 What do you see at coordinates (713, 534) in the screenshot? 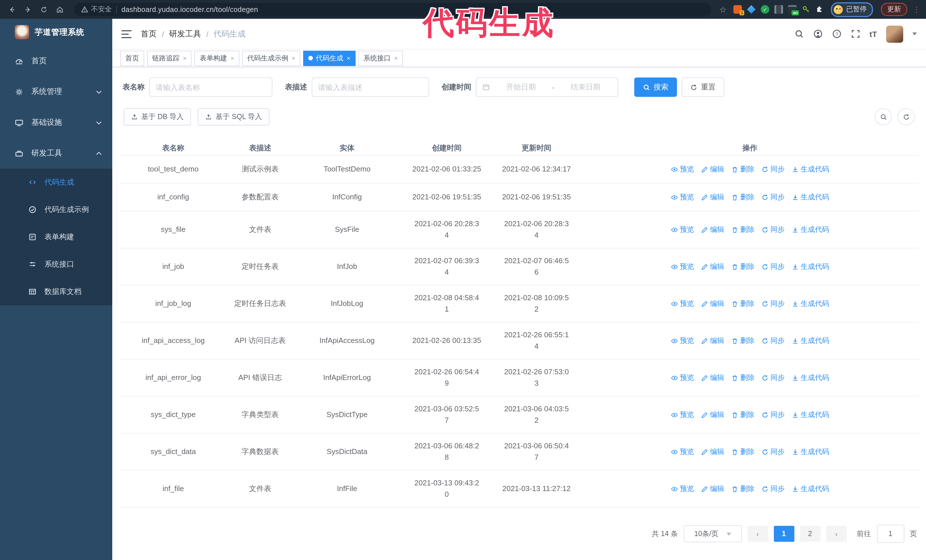
I see `page-size-select: 10条/页` at bounding box center [713, 534].